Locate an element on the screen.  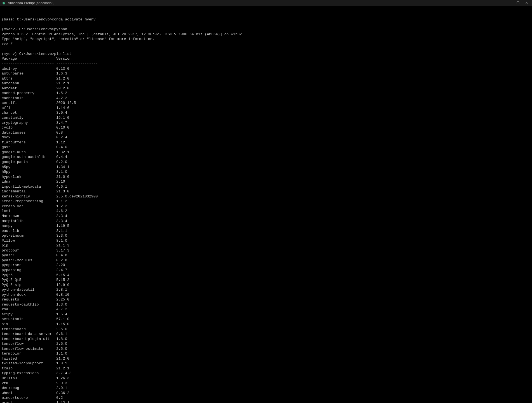
terminal-line: certifi 2020.12.5 is located at coordinates (266, 103).